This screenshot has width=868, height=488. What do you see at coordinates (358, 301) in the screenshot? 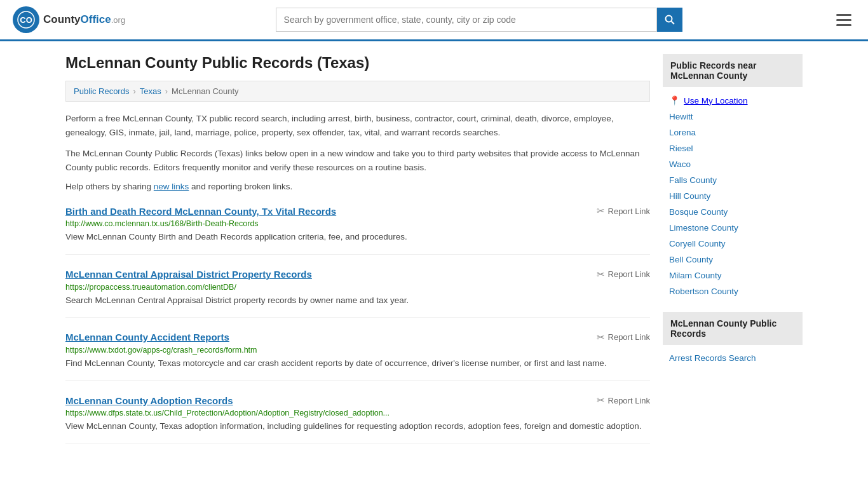
I see `record-description: Search McLennan Central Appraisal Distri…` at bounding box center [358, 301].